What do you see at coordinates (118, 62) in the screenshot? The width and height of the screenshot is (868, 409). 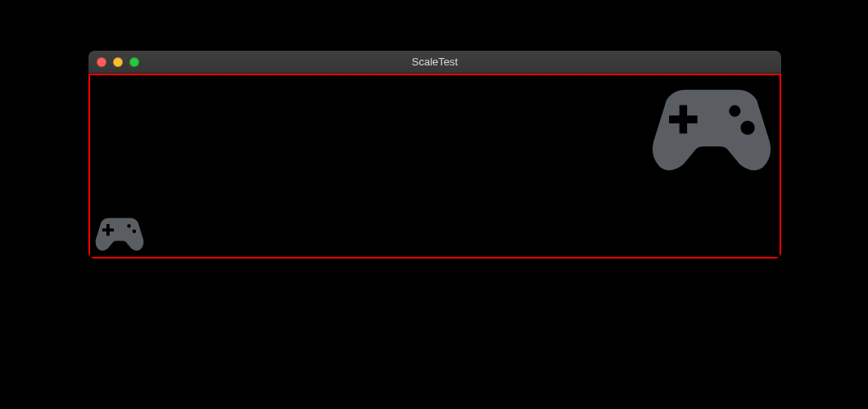 I see `minimize-button` at bounding box center [118, 62].